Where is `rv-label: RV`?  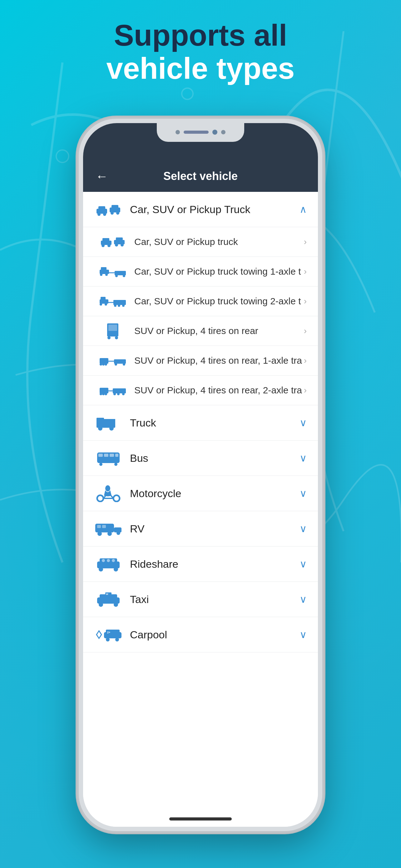 rv-label: RV is located at coordinates (215, 529).